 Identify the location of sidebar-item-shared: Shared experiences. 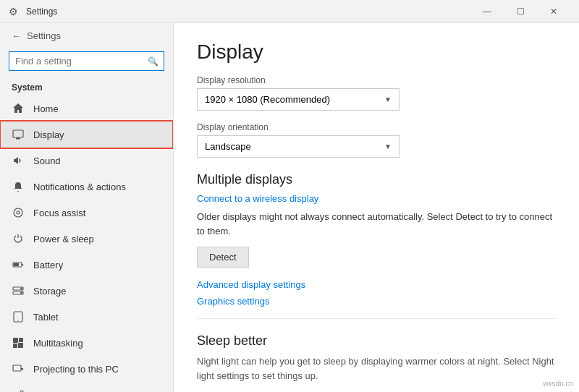
(87, 387).